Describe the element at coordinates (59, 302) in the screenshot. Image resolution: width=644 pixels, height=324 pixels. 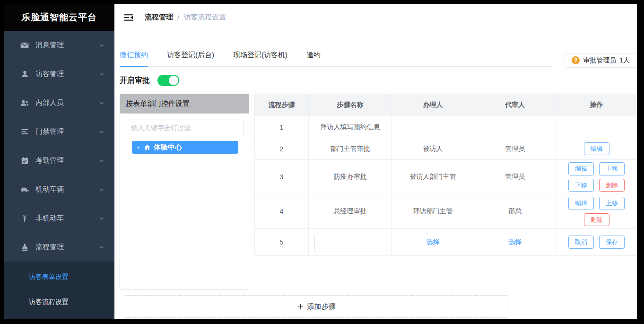
I see `sidebar-item-visitor-process-settings: 访客流程设置` at that location.